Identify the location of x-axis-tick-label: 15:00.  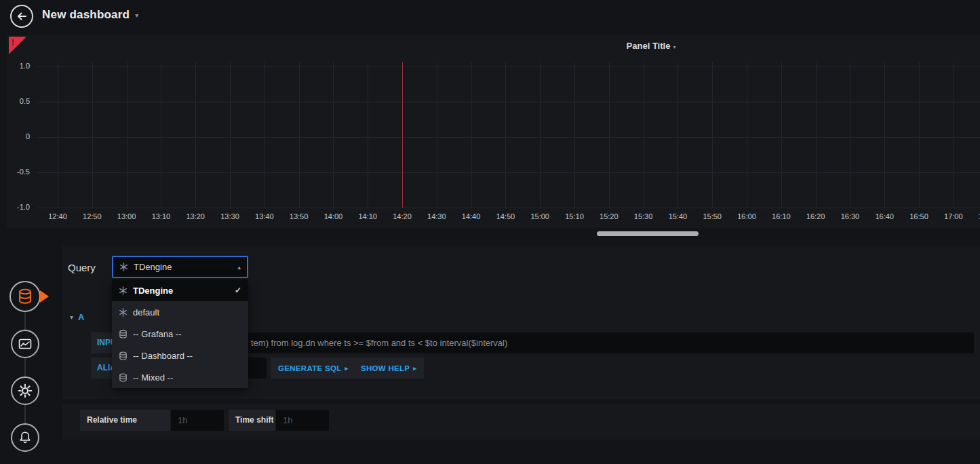
(540, 216).